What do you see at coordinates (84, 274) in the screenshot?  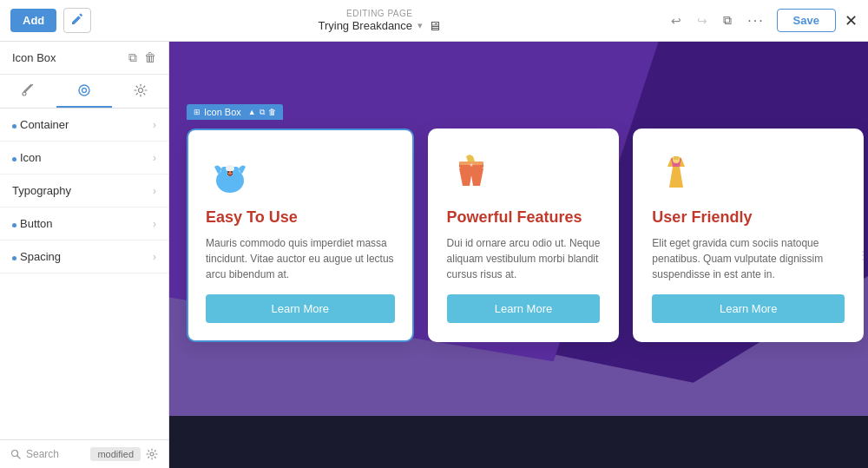 I see `section-list: Container › Icon › Typography › Button ›…` at bounding box center [84, 274].